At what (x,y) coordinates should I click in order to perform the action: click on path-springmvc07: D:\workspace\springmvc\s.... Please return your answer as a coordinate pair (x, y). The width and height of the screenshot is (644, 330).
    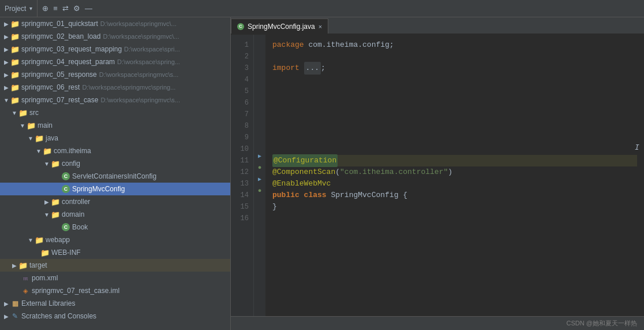
    Looking at the image, I should click on (140, 100).